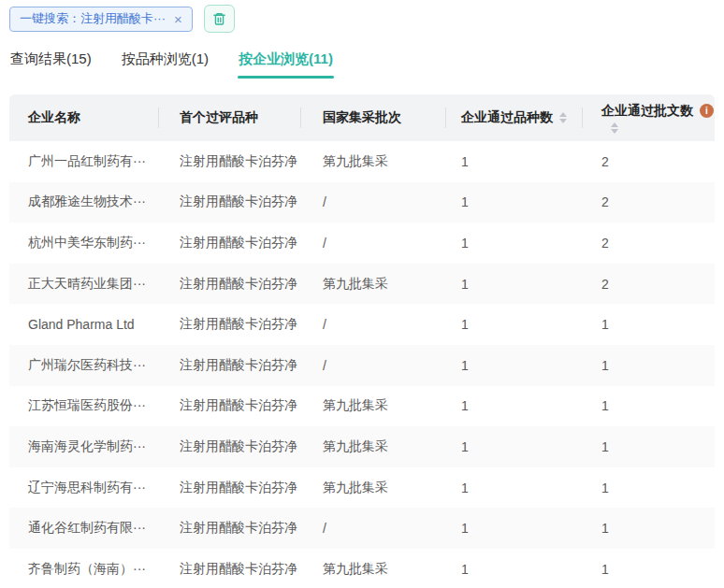  What do you see at coordinates (84, 243) in the screenshot?
I see `company-name-cell: 杭州中美华东制药···` at bounding box center [84, 243].